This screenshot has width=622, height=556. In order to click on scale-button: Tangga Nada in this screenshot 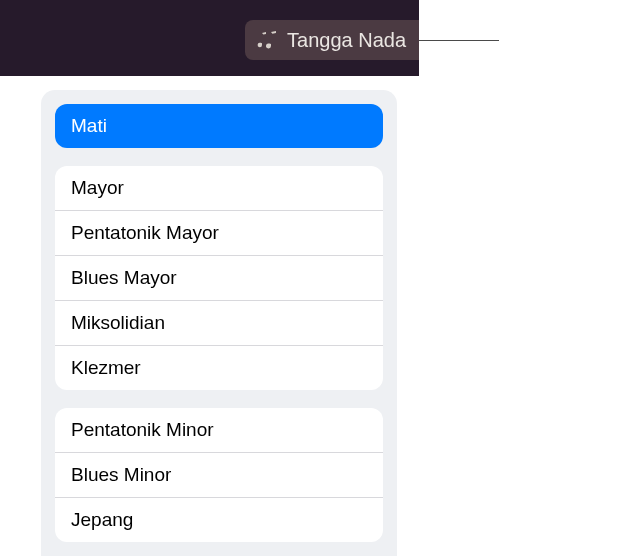, I will do `click(332, 40)`.